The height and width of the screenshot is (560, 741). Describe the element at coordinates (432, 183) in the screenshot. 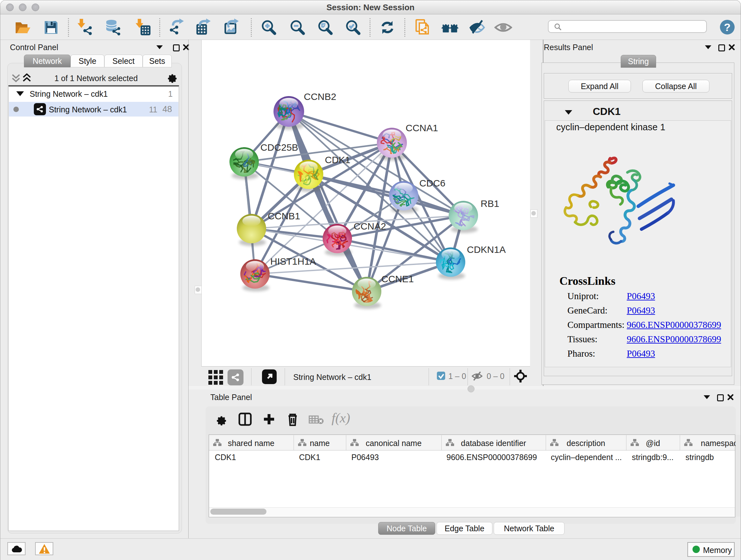

I see `svg-text: CDC6` at that location.